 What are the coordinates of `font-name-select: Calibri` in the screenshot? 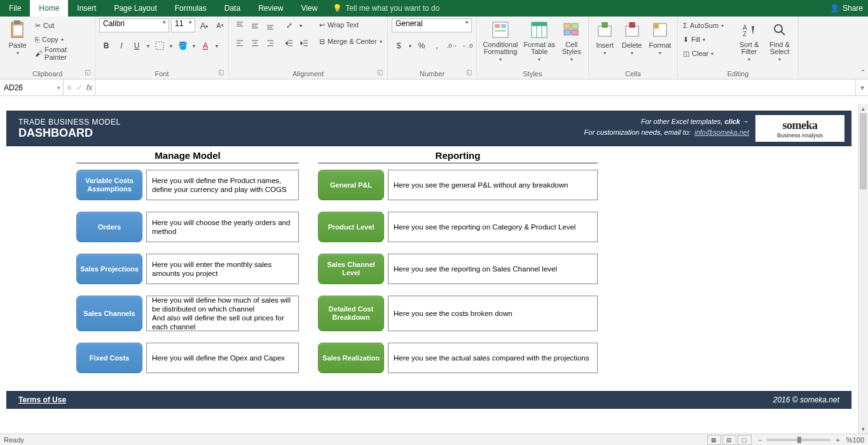 It's located at (134, 25).